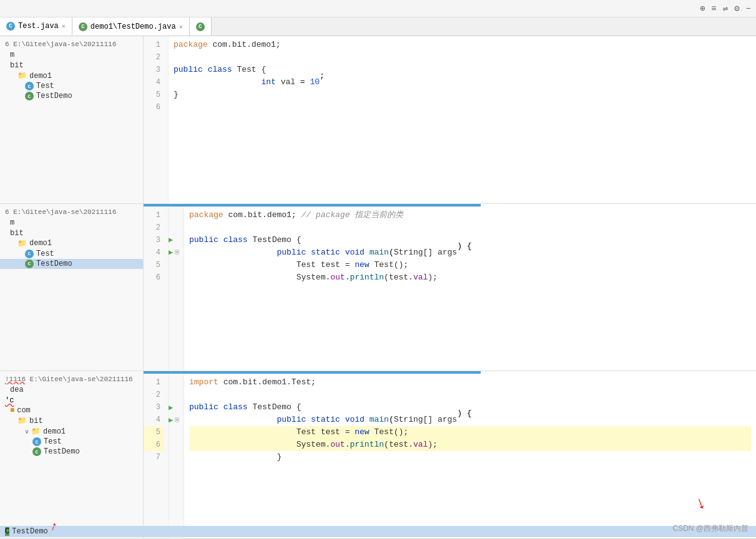 The image size is (756, 539). What do you see at coordinates (41, 76) in the screenshot?
I see `demo1-label: demo1` at bounding box center [41, 76].